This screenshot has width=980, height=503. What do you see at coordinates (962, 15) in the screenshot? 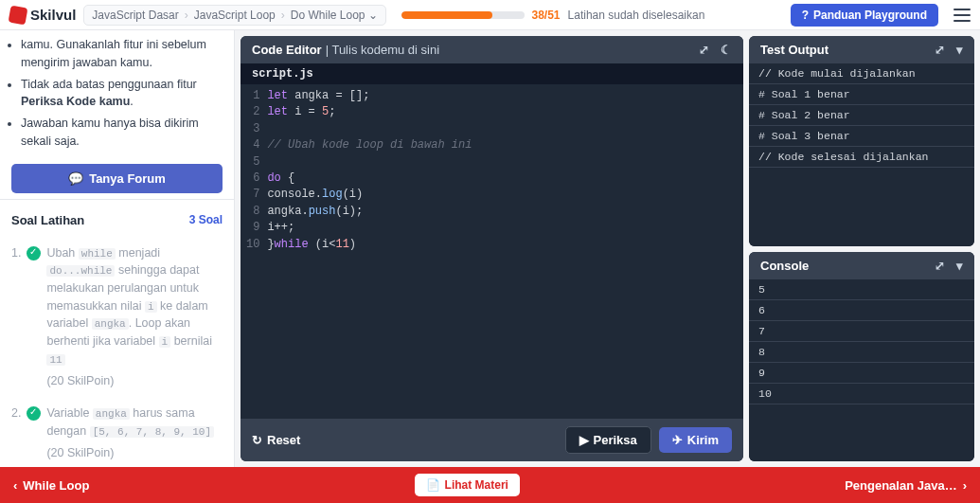
I see `menu-icon` at bounding box center [962, 15].